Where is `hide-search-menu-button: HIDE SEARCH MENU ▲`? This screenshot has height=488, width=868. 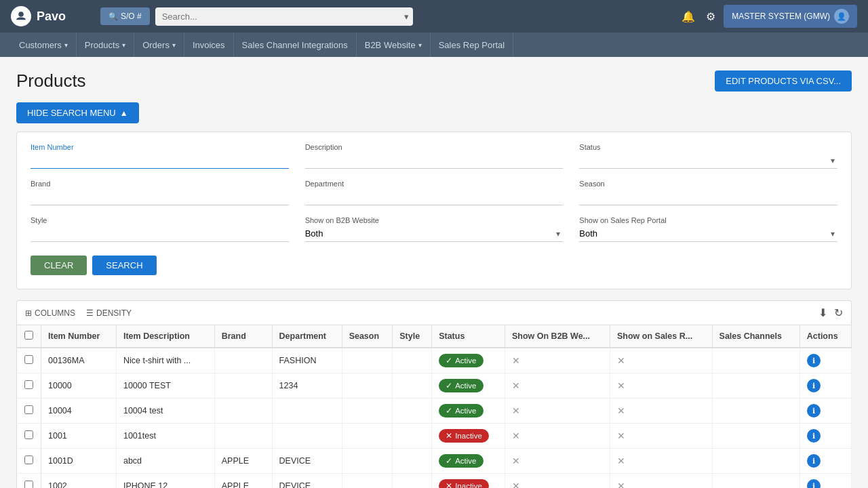 hide-search-menu-button: HIDE SEARCH MENU ▲ is located at coordinates (77, 113).